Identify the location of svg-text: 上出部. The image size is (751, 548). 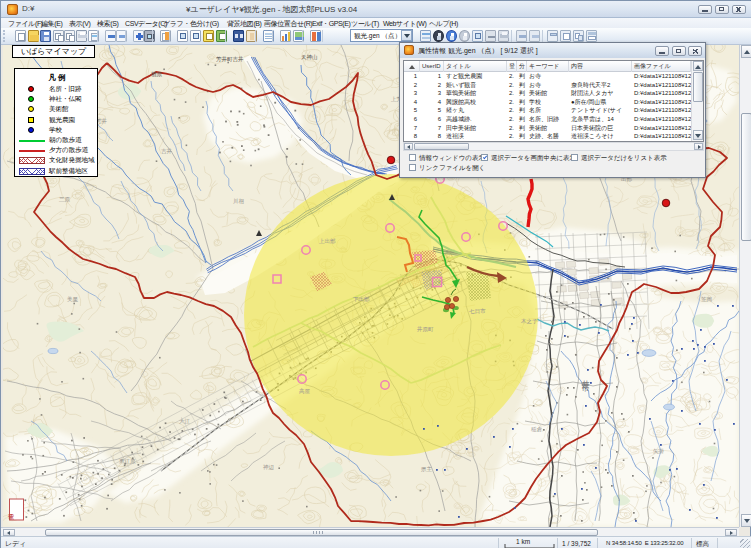
(328, 242).